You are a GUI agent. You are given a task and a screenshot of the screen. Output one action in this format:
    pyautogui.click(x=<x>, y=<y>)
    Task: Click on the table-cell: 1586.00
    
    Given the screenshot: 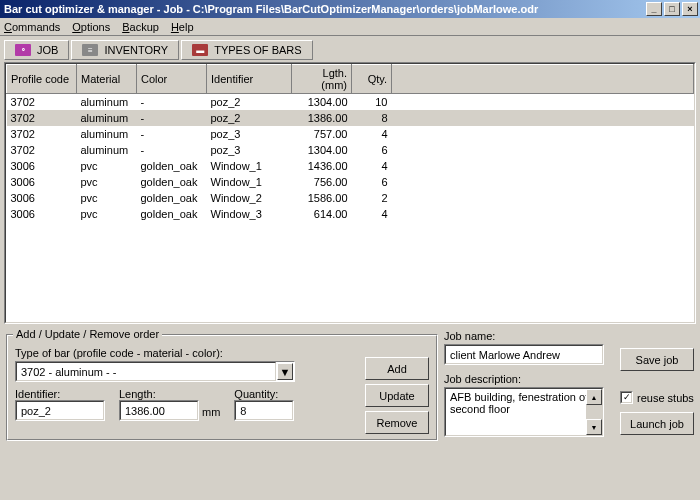 What is the action you would take?
    pyautogui.click(x=322, y=198)
    